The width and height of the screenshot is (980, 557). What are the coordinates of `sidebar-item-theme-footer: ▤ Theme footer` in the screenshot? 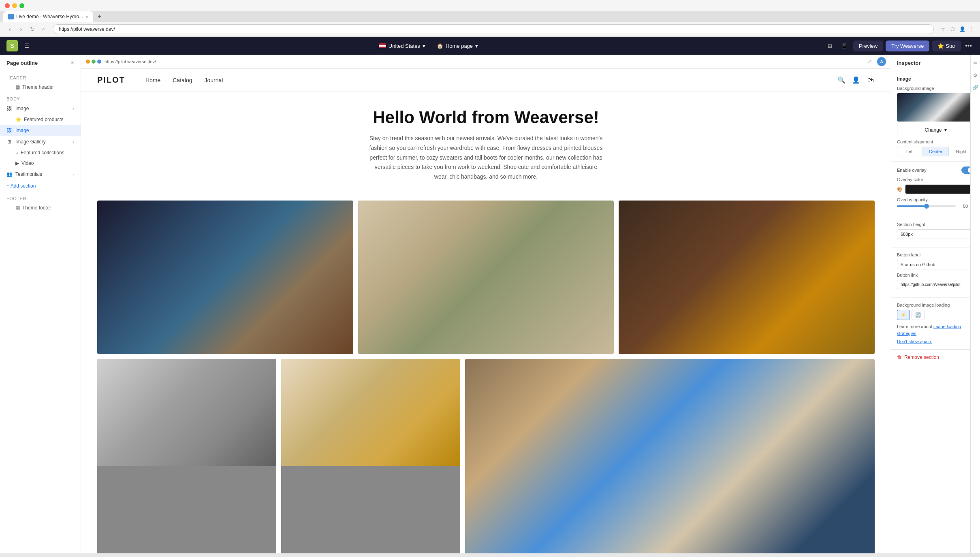 It's located at (41, 208).